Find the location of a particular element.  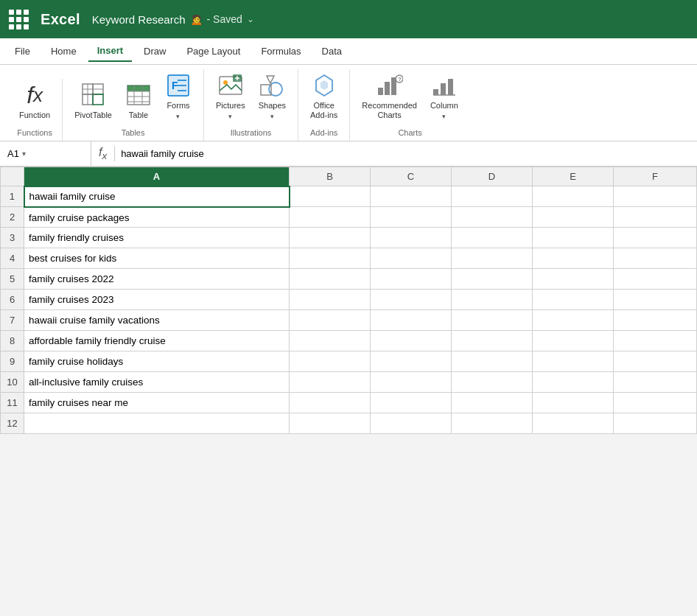

col-header-D: D is located at coordinates (492, 177).